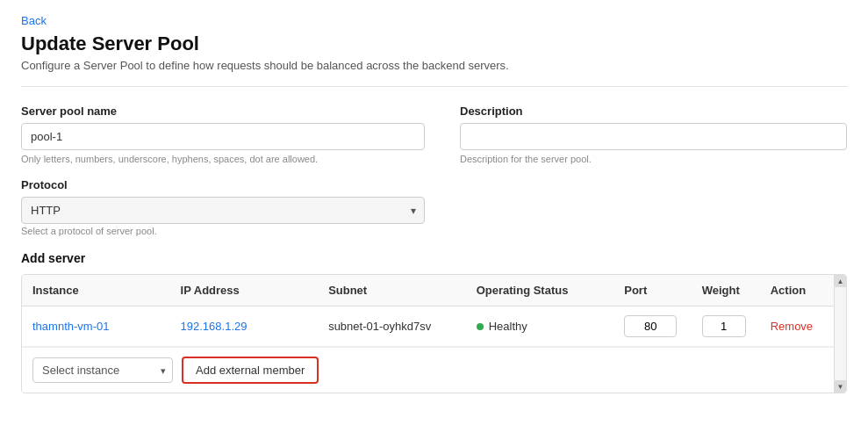  I want to click on pool-name-hint: Only letters, numbers, underscore, hyphe…, so click(223, 159).